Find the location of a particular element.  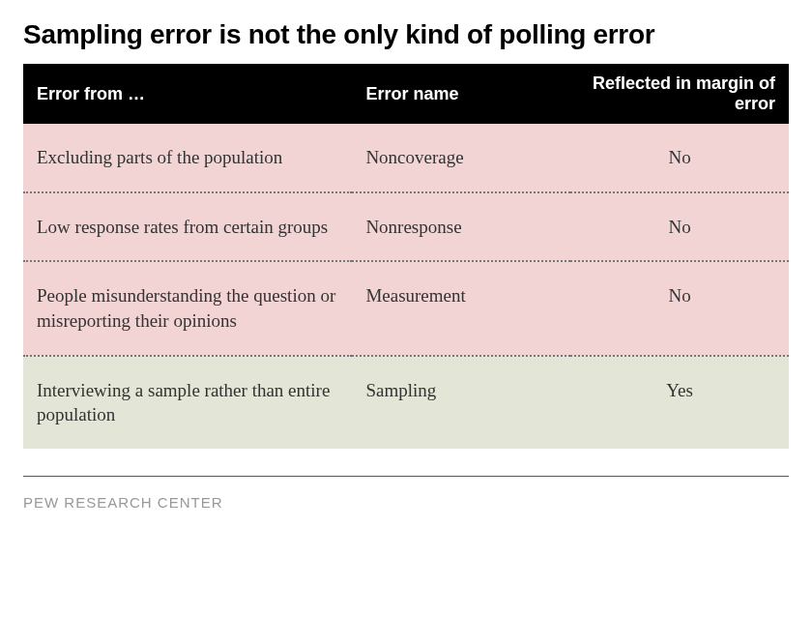

source-credit: PEW RESEARCH CENTER is located at coordinates (406, 503).